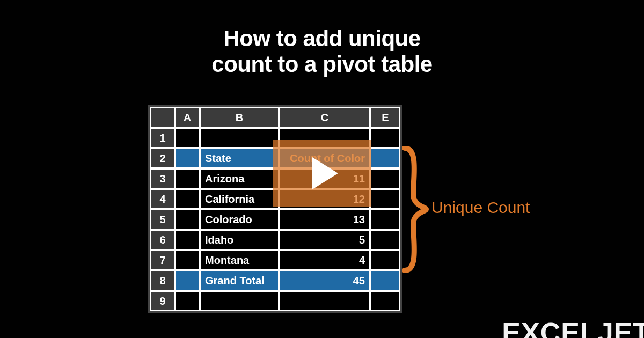  Describe the element at coordinates (385, 199) in the screenshot. I see `cell-e4` at that location.